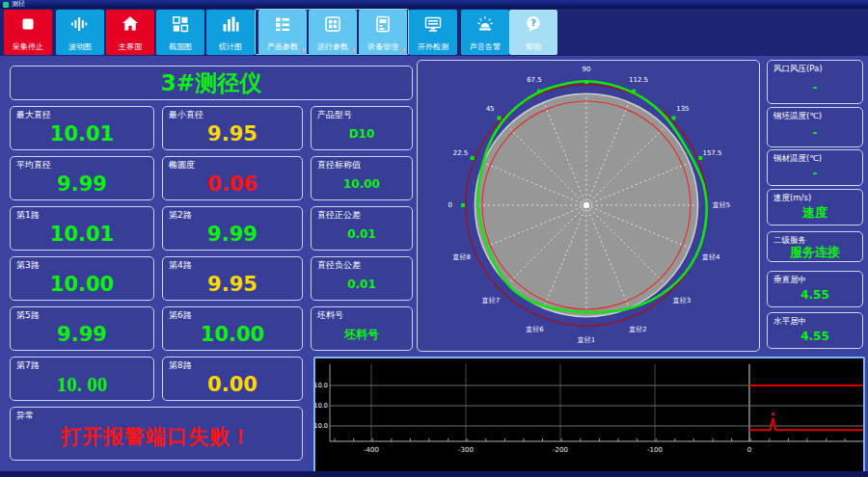 Image resolution: width=868 pixels, height=477 pixels. Describe the element at coordinates (383, 33) in the screenshot. I see `toolbar-button-device-manage: 设备管理▾` at that location.